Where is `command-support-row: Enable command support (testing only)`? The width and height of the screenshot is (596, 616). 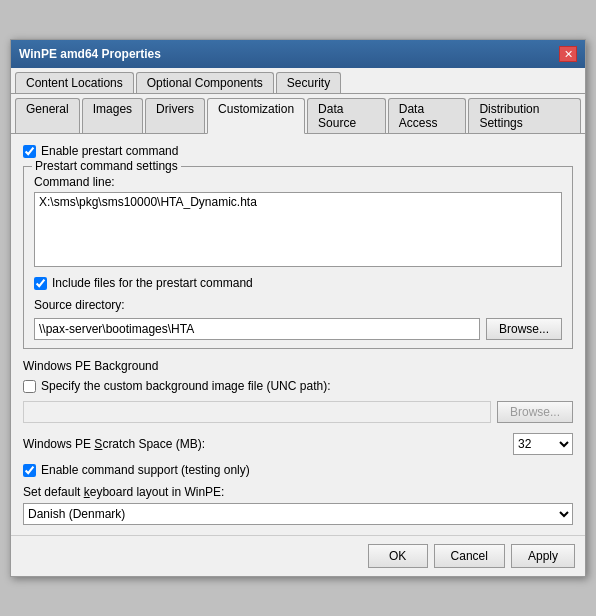 command-support-row: Enable command support (testing only) is located at coordinates (298, 470).